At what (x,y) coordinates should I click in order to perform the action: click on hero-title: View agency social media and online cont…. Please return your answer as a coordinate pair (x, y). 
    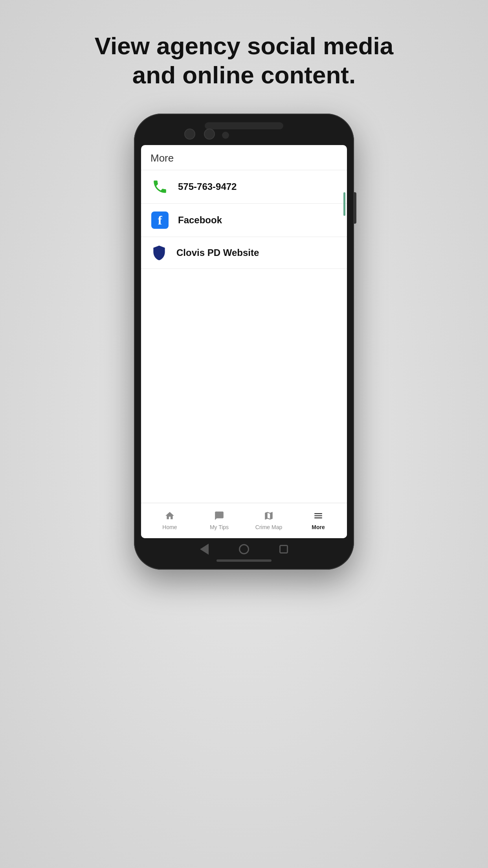
    Looking at the image, I should click on (244, 61).